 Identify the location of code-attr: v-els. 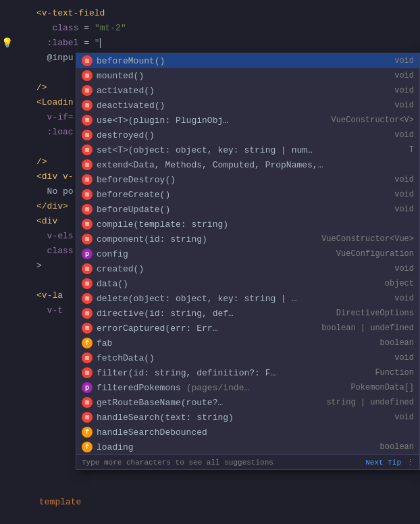
(55, 236).